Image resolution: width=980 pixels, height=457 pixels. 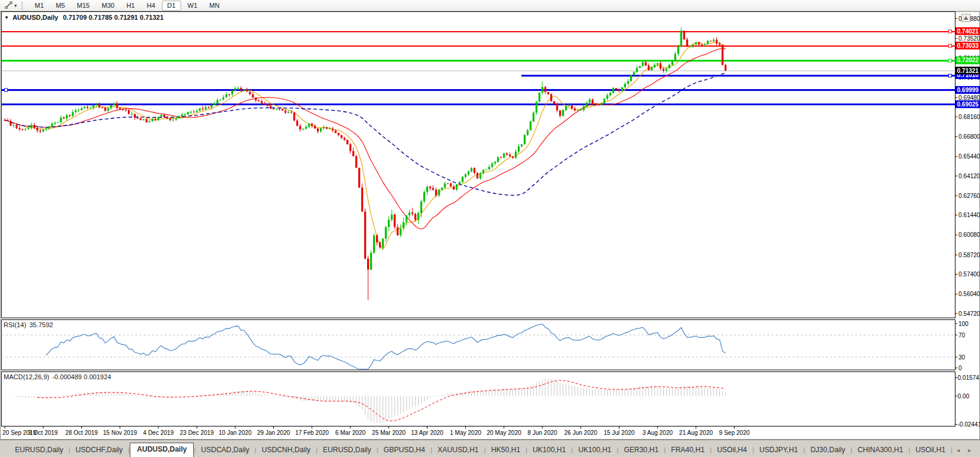 What do you see at coordinates (312, 433) in the screenshot?
I see `svg-text: 17 Feb 2020` at bounding box center [312, 433].